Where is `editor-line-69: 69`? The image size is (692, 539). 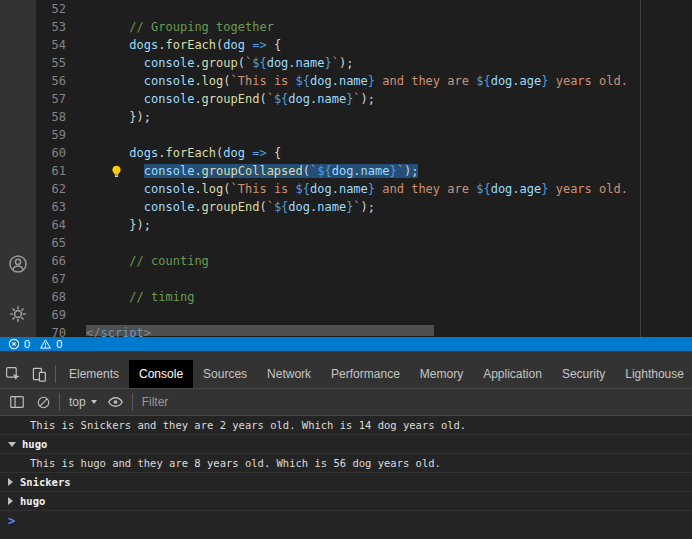 editor-line-69: 69 is located at coordinates (338, 315).